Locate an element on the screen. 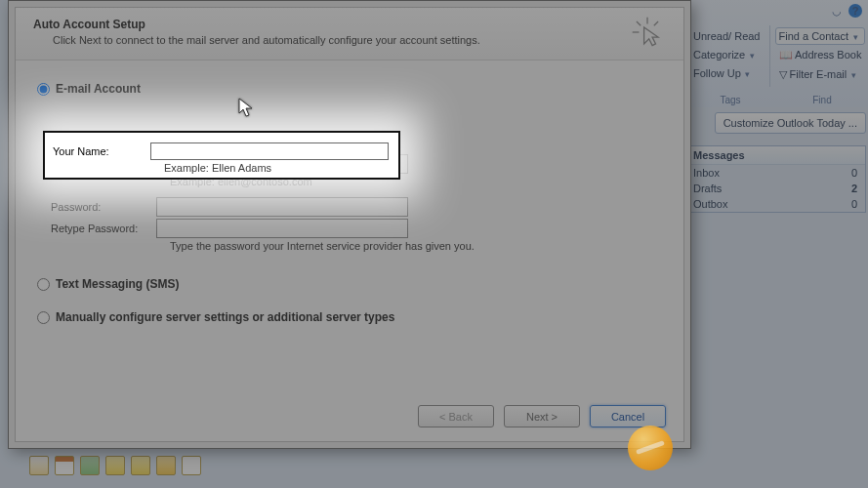  messages-row-inbox: Inbox0 is located at coordinates (775, 173).